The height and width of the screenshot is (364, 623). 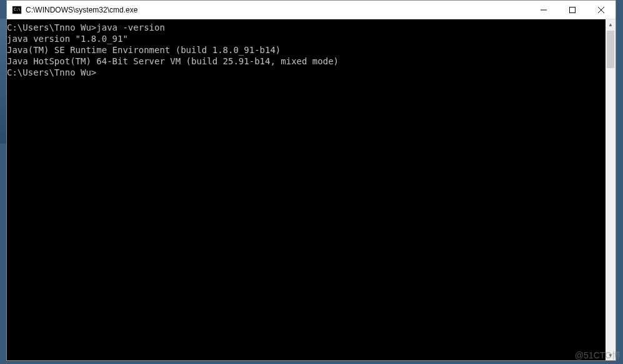 I want to click on close-button, so click(x=601, y=10).